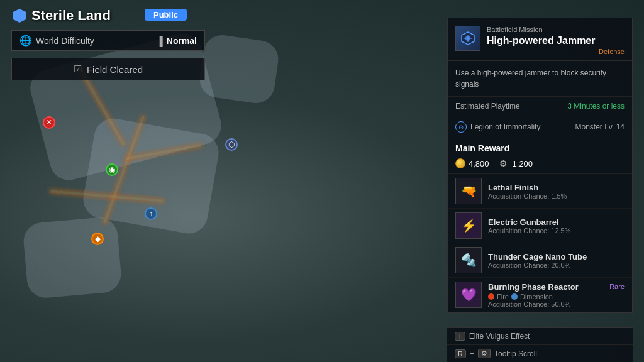  I want to click on key-plus: +, so click(472, 354).